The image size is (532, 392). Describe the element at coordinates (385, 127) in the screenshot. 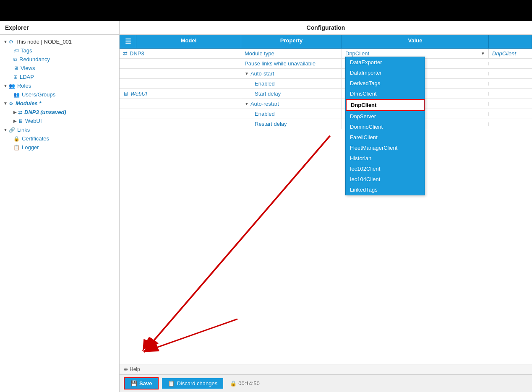

I see `option-dominoclient: DominoClient` at that location.